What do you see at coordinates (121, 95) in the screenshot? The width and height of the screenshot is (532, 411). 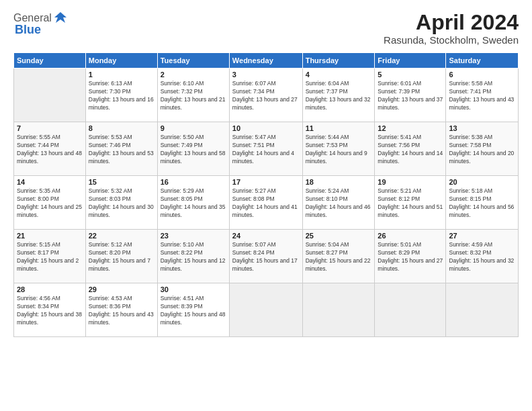 I see `calendar-cell: 1Sunrise: 6:13 AM Sunset: 7:30 PM Daylig…` at bounding box center [121, 95].